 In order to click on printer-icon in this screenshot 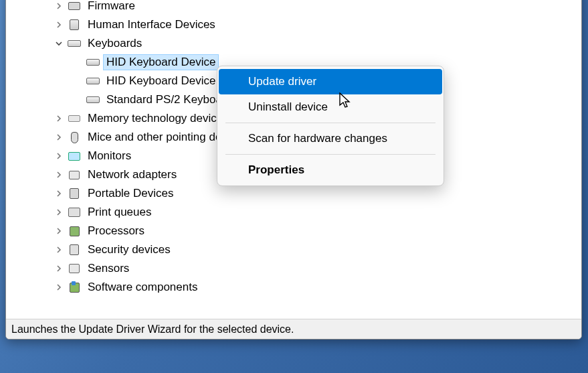, I will do `click(74, 212)`.